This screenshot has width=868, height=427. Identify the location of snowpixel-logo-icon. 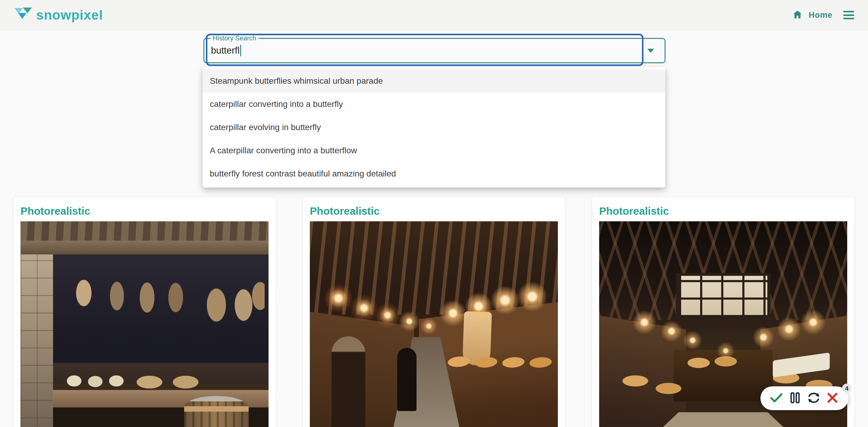
(23, 15).